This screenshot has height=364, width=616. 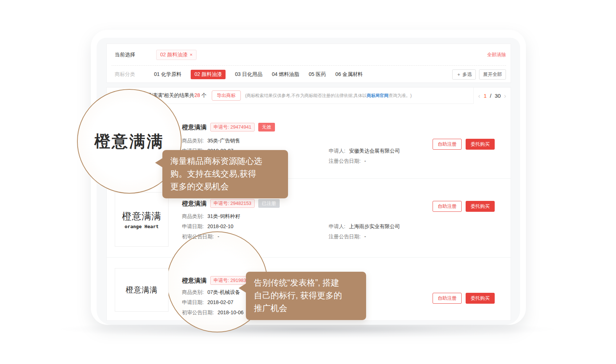 What do you see at coordinates (211, 292) in the screenshot?
I see `field-category: 商品类别:07类-机械设备` at bounding box center [211, 292].